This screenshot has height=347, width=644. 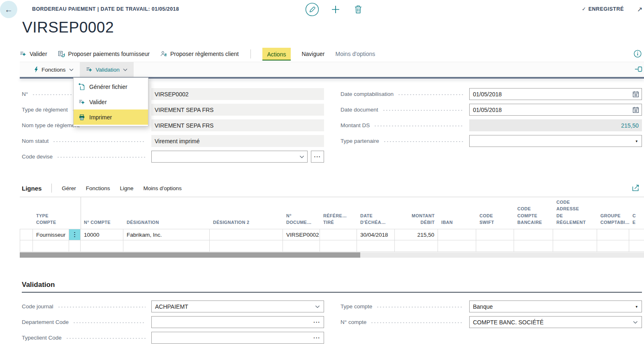 What do you see at coordinates (167, 235) in the screenshot?
I see `cell-designation: Fabrikam, Inc.` at bounding box center [167, 235].